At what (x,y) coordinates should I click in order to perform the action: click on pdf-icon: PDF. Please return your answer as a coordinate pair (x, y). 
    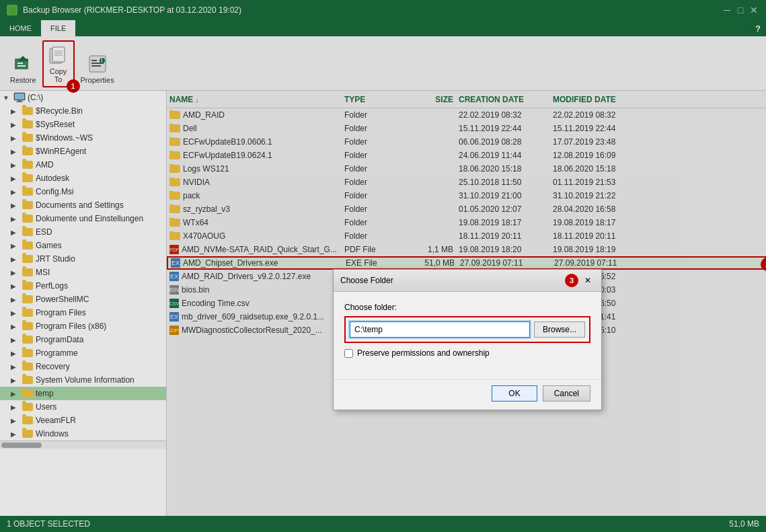
    Looking at the image, I should click on (174, 250).